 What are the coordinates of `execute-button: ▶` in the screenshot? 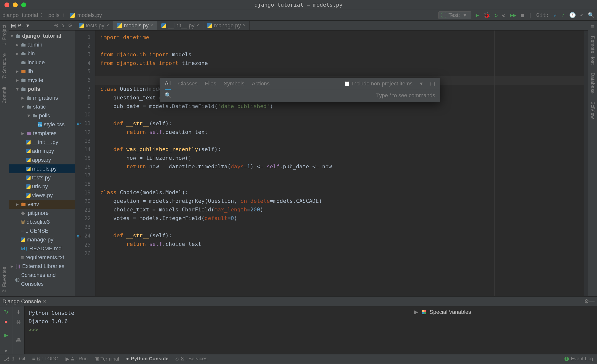 It's located at (6, 335).